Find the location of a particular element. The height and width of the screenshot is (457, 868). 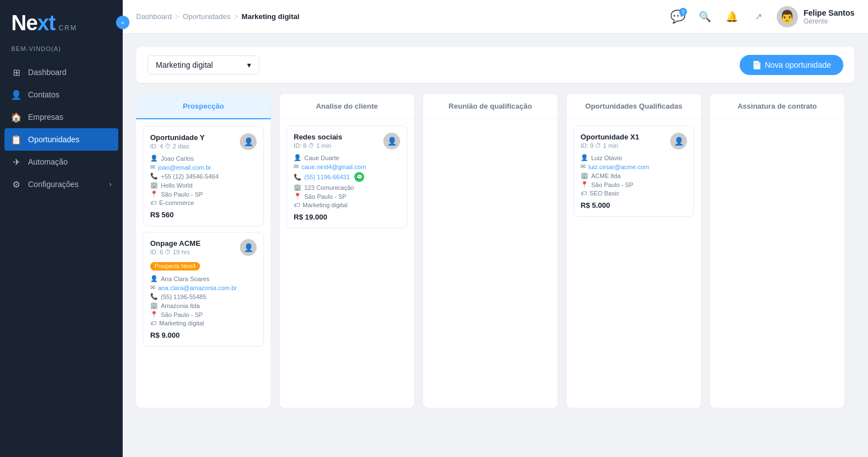

card-tag-text: SEO Basic is located at coordinates (604, 193).